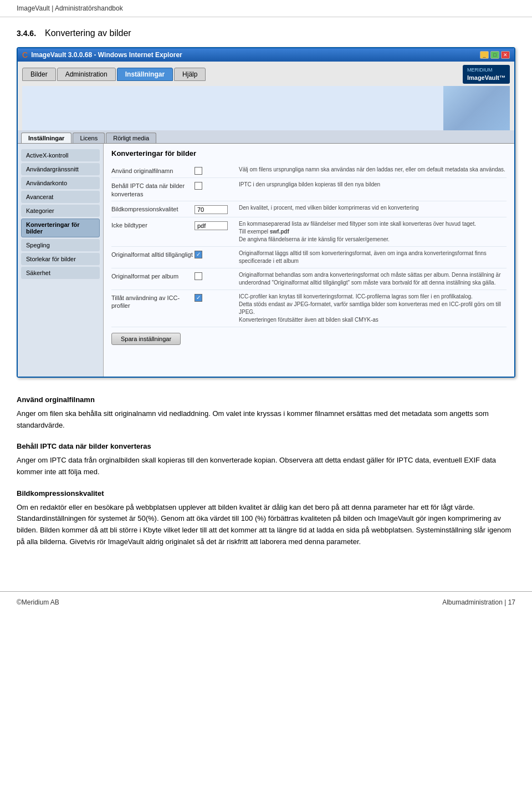 The width and height of the screenshot is (532, 797). What do you see at coordinates (38, 602) in the screenshot?
I see `footer-left: ©Meridium AB` at bounding box center [38, 602].